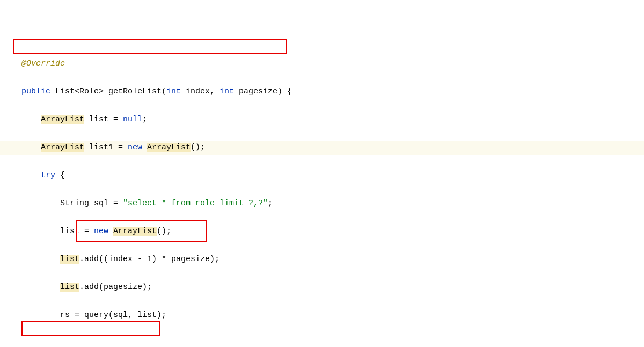  I want to click on code-text: rs = query(sql, list);, so click(113, 315).